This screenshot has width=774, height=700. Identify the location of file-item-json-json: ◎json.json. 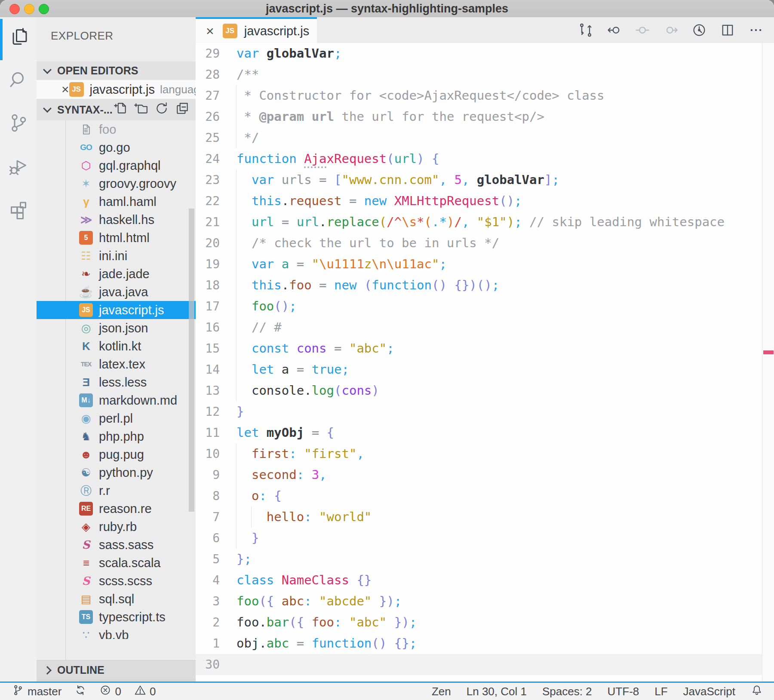
(116, 328).